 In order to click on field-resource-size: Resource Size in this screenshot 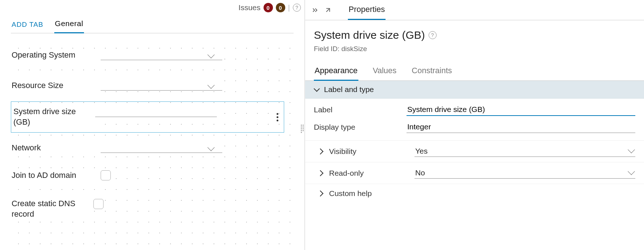, I will do `click(148, 86)`.